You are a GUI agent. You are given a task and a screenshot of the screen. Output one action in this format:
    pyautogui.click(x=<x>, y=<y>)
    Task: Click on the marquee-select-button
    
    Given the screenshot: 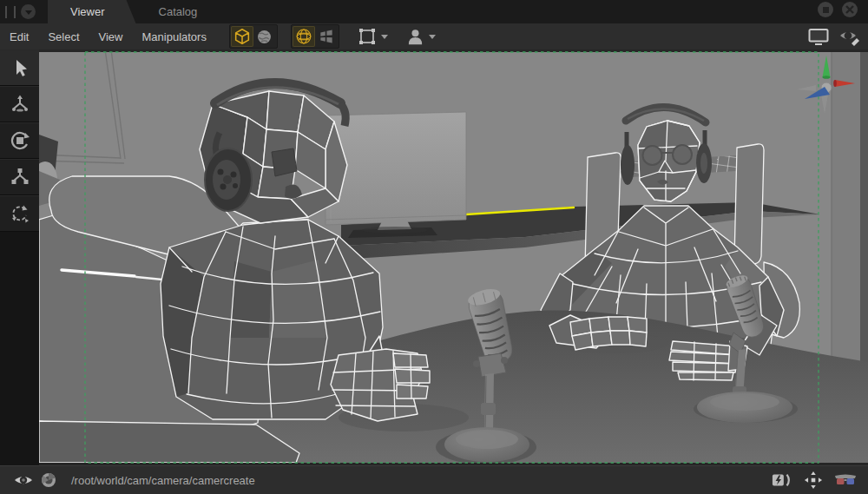 What is the action you would take?
    pyautogui.click(x=372, y=36)
    